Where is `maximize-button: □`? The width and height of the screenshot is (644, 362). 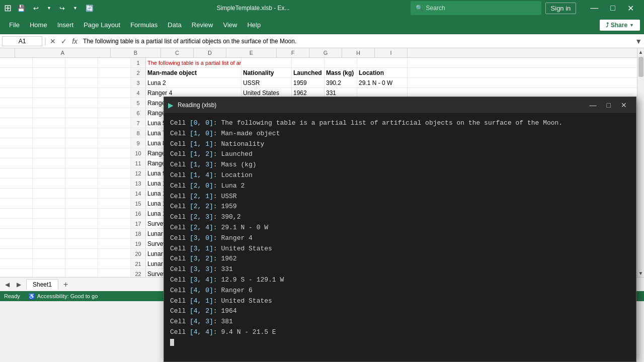 maximize-button: □ is located at coordinates (613, 8).